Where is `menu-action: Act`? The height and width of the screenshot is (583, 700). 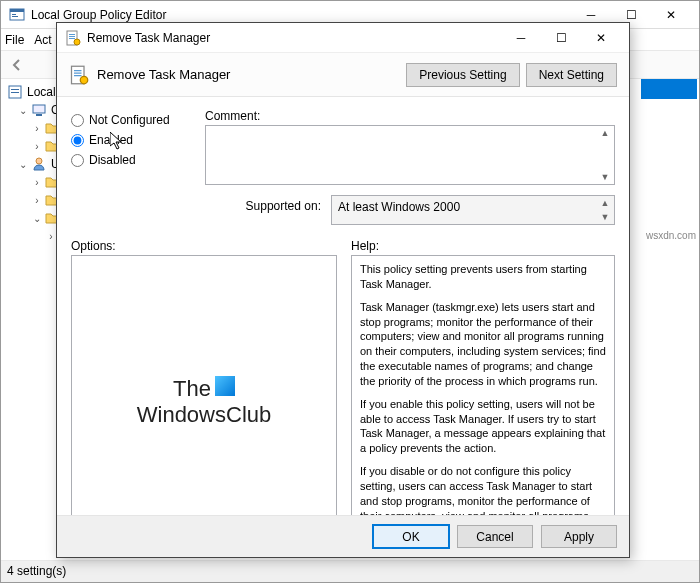 menu-action: Act is located at coordinates (42, 40).